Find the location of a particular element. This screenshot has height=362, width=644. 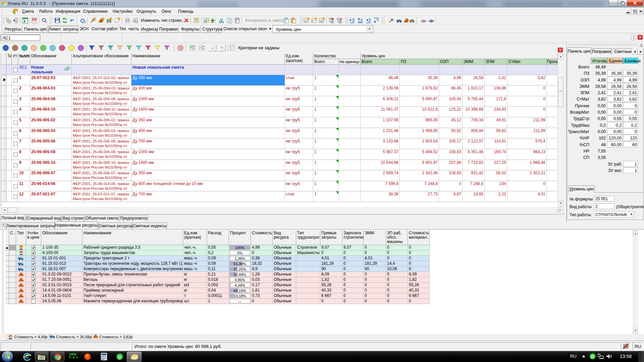

svg-text: лс is located at coordinates (306, 21).